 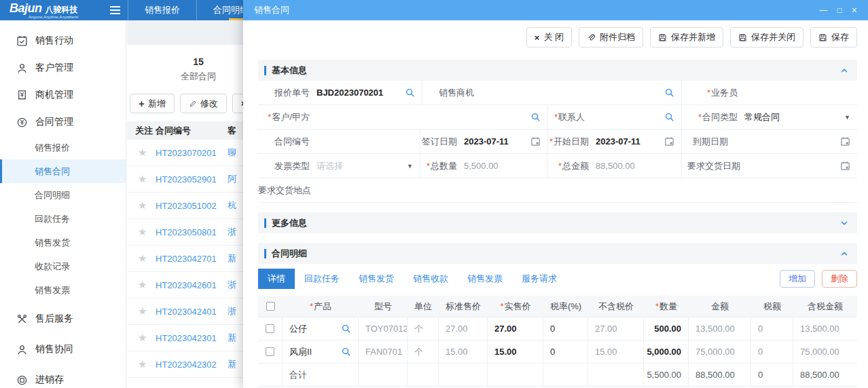 What do you see at coordinates (62, 95) in the screenshot?
I see `sidebar-item-opportunity-mgmt: 商机管理` at bounding box center [62, 95].